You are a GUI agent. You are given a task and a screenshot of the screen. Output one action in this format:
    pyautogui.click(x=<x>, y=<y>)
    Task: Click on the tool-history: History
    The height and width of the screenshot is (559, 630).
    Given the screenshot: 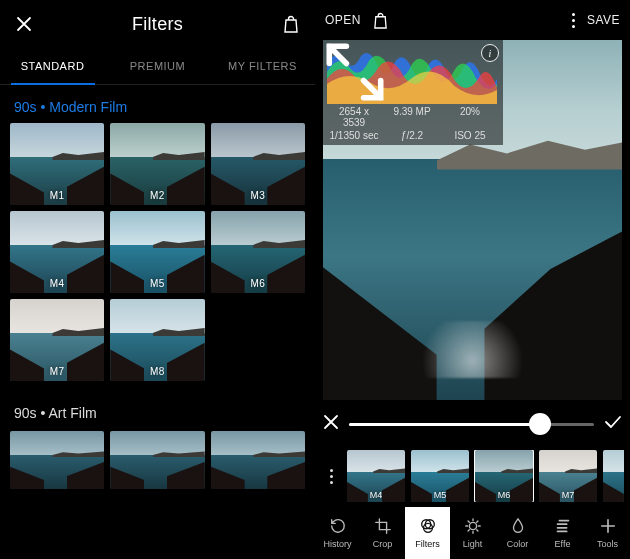 What is the action you would take?
    pyautogui.click(x=338, y=533)
    